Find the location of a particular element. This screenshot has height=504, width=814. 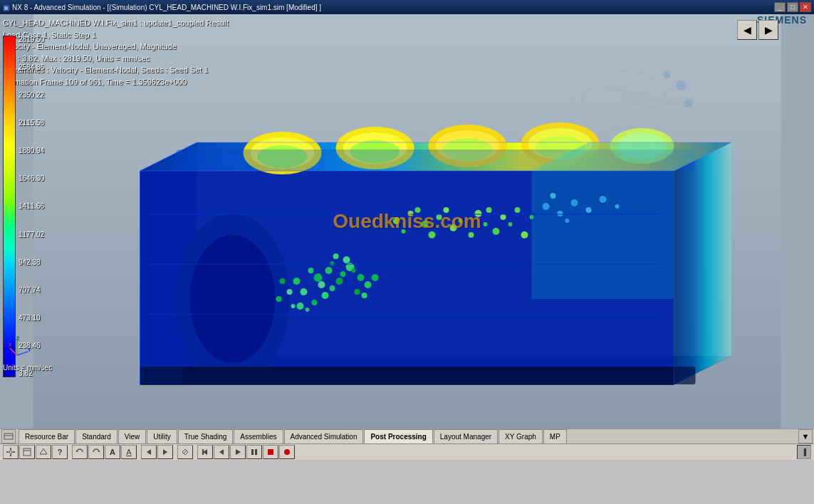

window-title: NX 8 - Advanced Simulation - [(Simulatio… is located at coordinates (167, 7).